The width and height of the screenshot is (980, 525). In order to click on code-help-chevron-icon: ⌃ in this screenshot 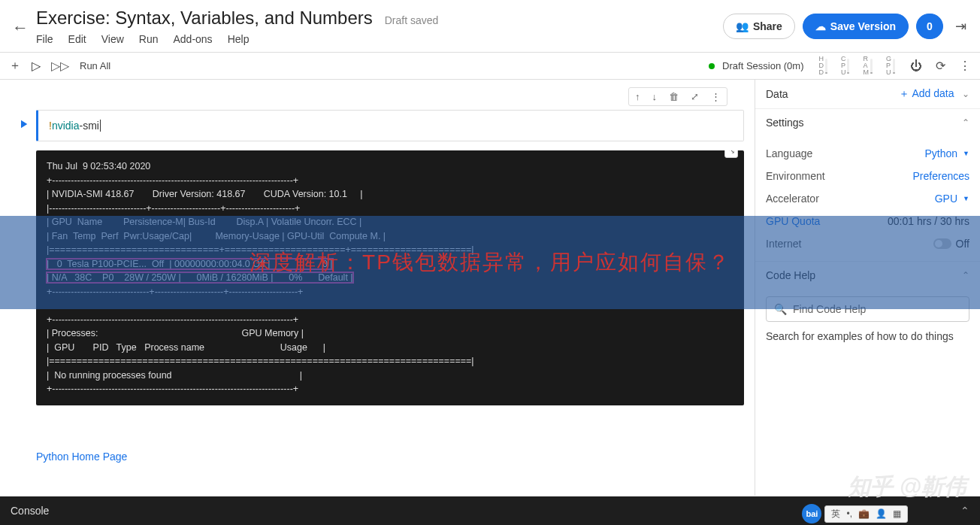, I will do `click(966, 275)`.